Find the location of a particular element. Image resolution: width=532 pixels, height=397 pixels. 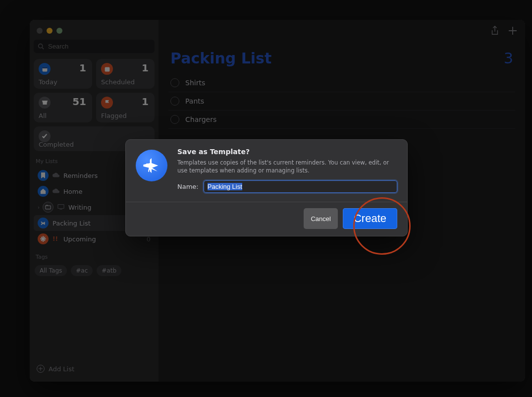

smart-completed-label: Completed is located at coordinates (56, 145).